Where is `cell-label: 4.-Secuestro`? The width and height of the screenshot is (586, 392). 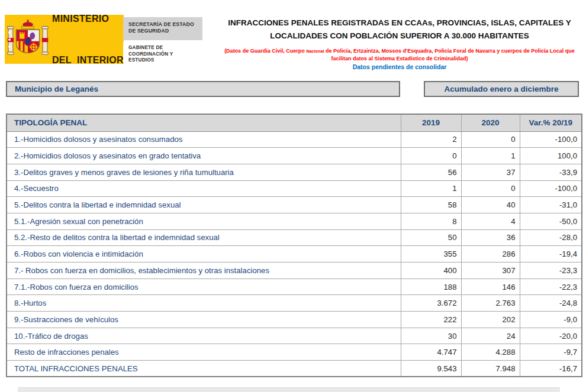 cell-label: 4.-Secuestro is located at coordinates (204, 189).